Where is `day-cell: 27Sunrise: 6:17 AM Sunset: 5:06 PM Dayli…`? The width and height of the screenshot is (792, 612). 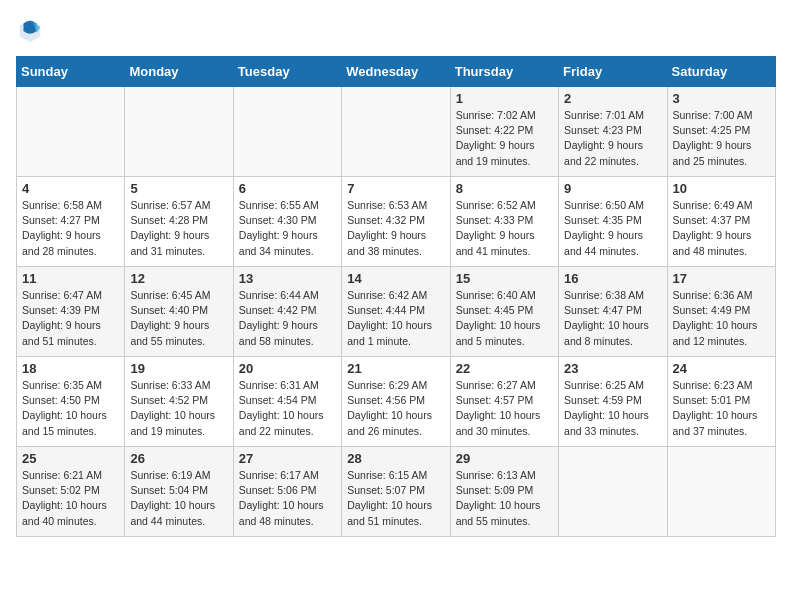
day-cell: 27Sunrise: 6:17 AM Sunset: 5:06 PM Dayli… is located at coordinates (287, 492).